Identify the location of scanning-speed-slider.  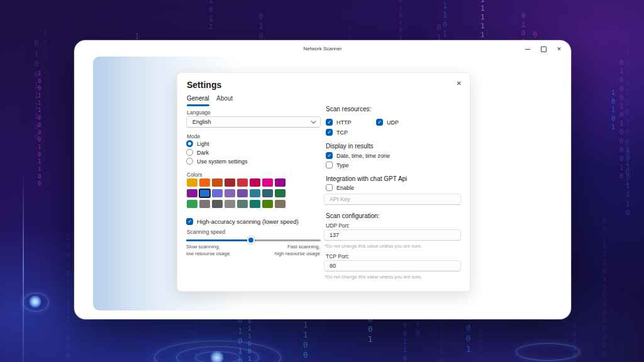
(253, 240).